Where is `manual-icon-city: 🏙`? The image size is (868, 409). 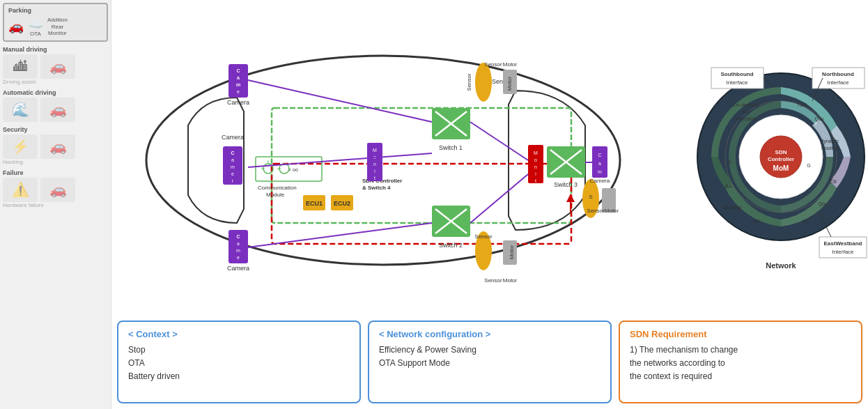
manual-icon-city: 🏙 is located at coordinates (20, 67).